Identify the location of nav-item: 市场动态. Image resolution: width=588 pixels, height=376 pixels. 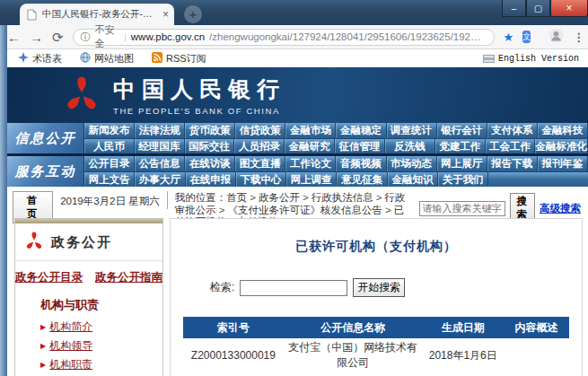
(412, 163).